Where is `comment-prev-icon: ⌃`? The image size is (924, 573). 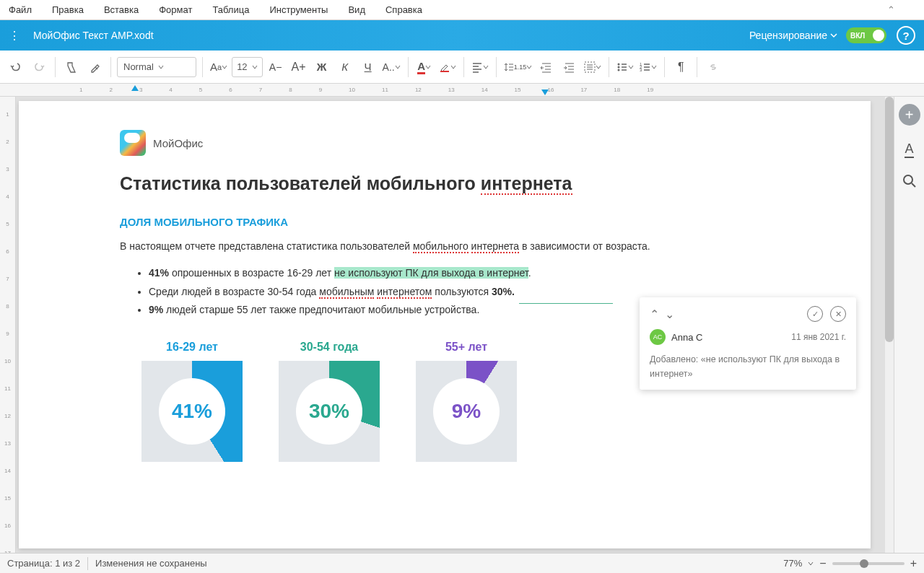 comment-prev-icon: ⌃ is located at coordinates (654, 315).